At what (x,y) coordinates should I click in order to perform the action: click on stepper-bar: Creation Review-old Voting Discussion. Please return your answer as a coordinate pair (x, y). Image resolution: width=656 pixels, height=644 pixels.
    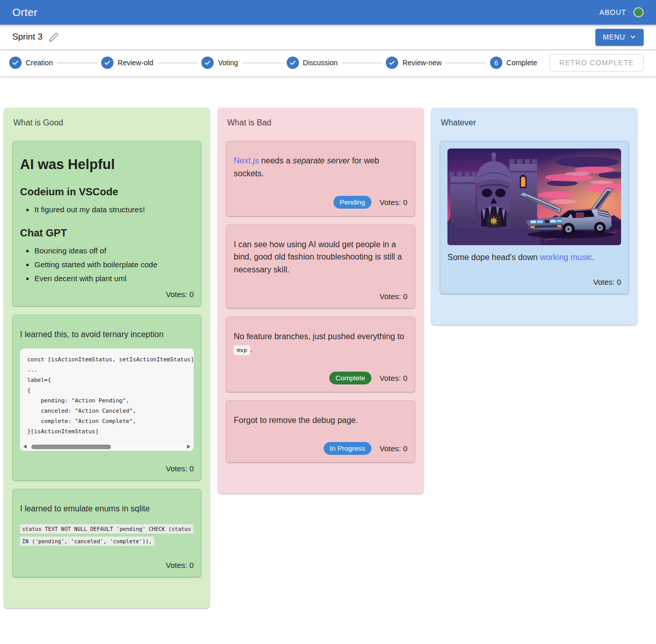
    Looking at the image, I should click on (328, 63).